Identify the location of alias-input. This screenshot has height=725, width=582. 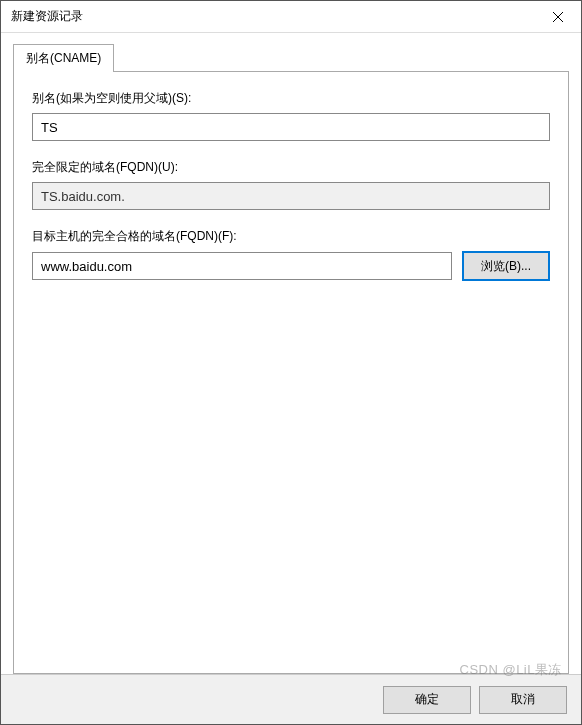
(291, 127).